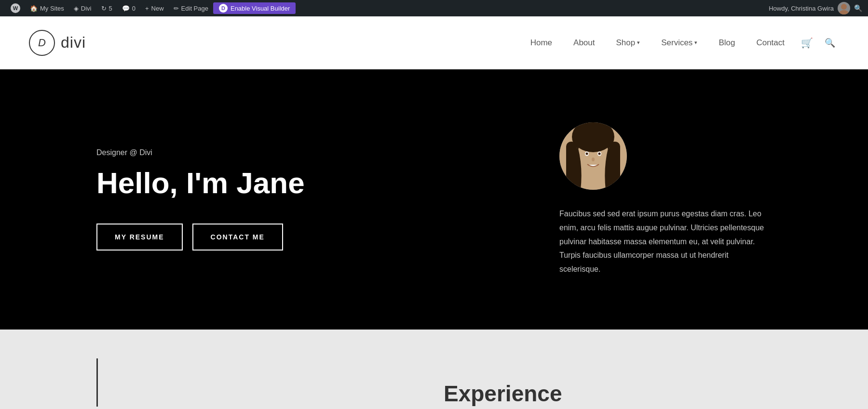 This screenshot has height=409, width=868. What do you see at coordinates (57, 43) in the screenshot?
I see `site-logo: D divi` at bounding box center [57, 43].